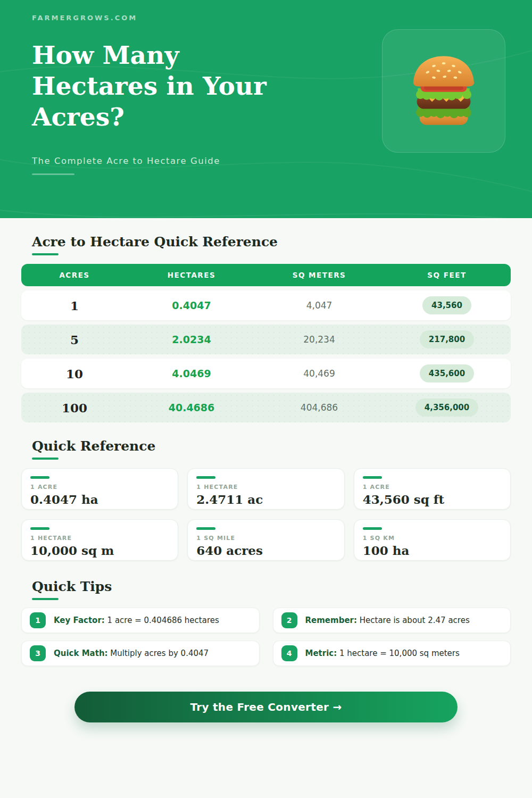  Describe the element at coordinates (266, 500) in the screenshot. I see `quick-reference-section: Quick Reference 1 ACRE 0.4047 ha 1 HECTA…` at that location.